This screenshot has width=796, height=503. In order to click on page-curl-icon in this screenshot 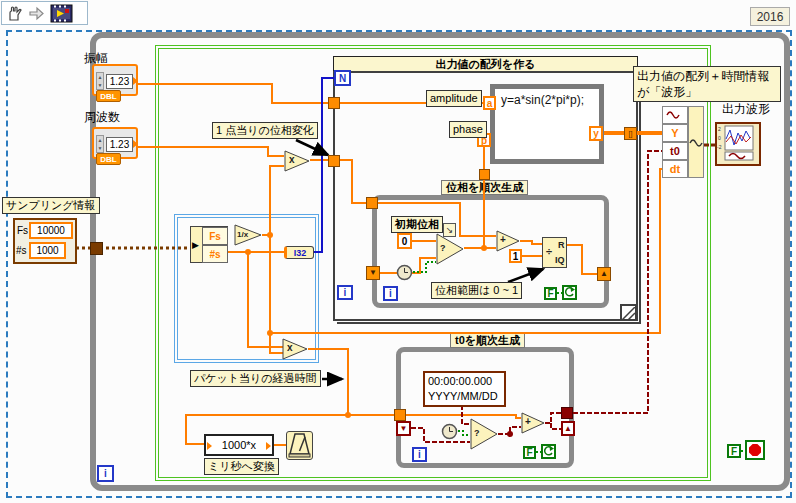, I will do `click(628, 314)`.